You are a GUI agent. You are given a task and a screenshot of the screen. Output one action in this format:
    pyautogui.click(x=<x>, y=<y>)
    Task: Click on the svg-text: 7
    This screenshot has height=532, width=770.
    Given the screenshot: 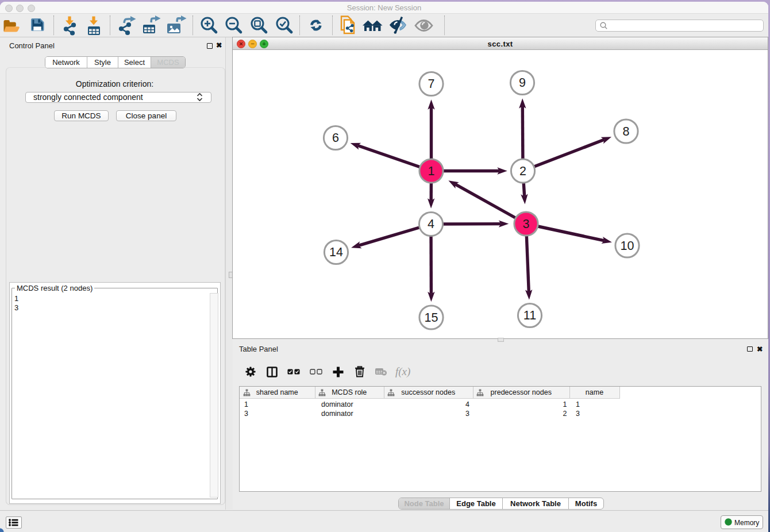 What is the action you would take?
    pyautogui.click(x=432, y=84)
    